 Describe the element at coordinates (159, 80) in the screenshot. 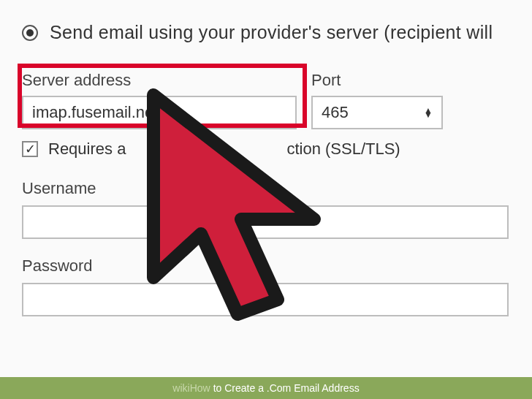

I see `server-address-label: Server address` at that location.